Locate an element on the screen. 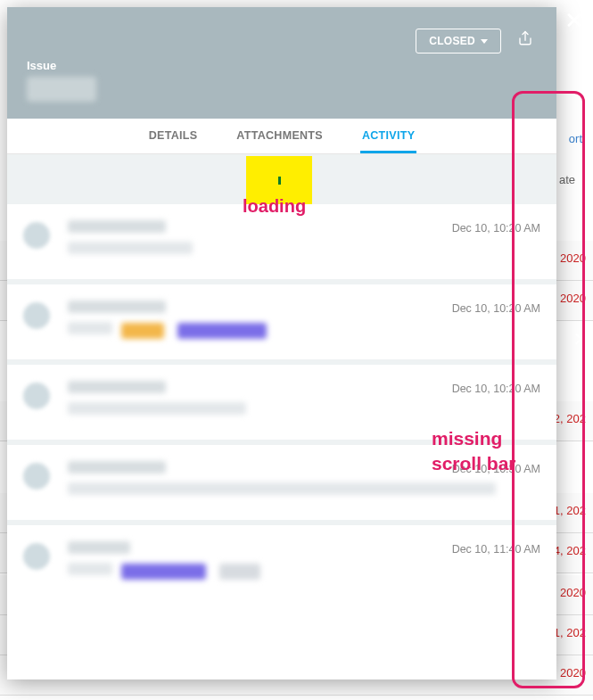  bg-cell-date: 4, 202 is located at coordinates (570, 551).